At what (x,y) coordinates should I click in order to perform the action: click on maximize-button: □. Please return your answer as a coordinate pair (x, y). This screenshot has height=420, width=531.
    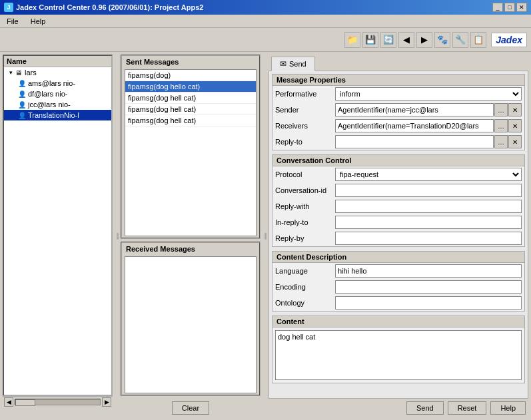
    Looking at the image, I should click on (510, 7).